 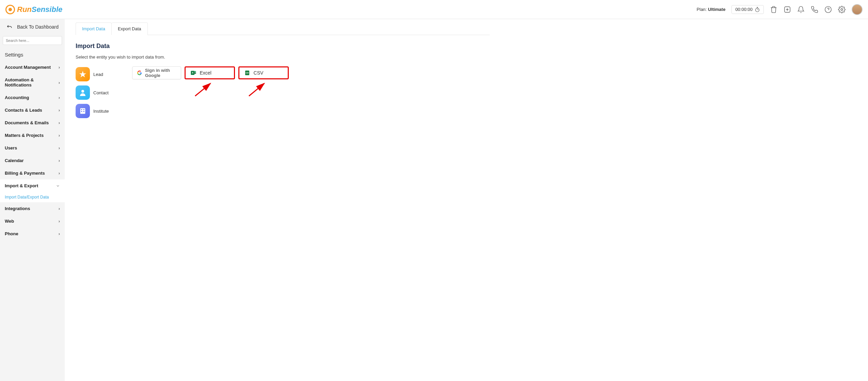 What do you see at coordinates (32, 54) in the screenshot?
I see `settings-title: Settings` at bounding box center [32, 54].